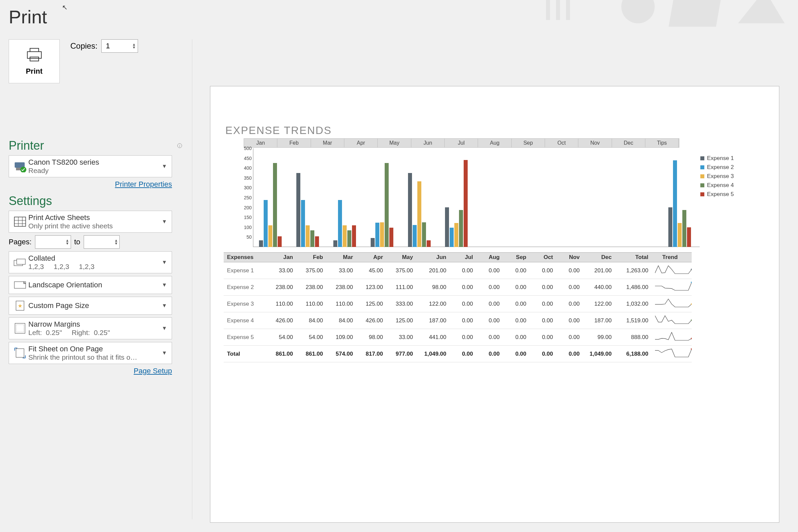 The height and width of the screenshot is (532, 798). Describe the element at coordinates (90, 263) in the screenshot. I see `collation-dropdown: Collated 1,2,3 1,2,3 1,2,3 ▼` at that location.